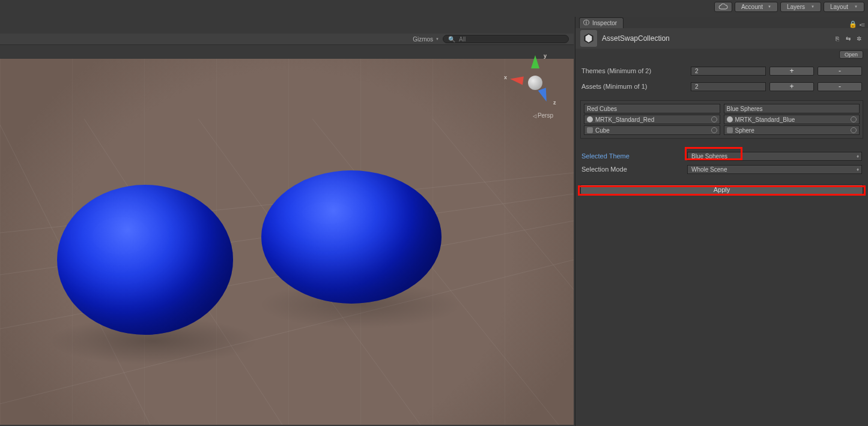  Describe the element at coordinates (652, 119) in the screenshot. I see `theme-material-field: MRTK_Standard_Red` at that location.